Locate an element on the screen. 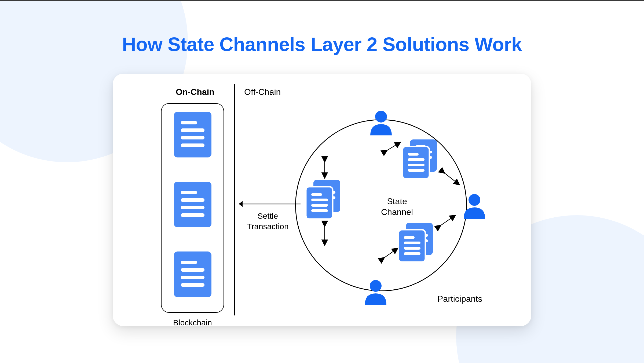 The height and width of the screenshot is (363, 644). offchain-heading: Off-Chain is located at coordinates (262, 92).